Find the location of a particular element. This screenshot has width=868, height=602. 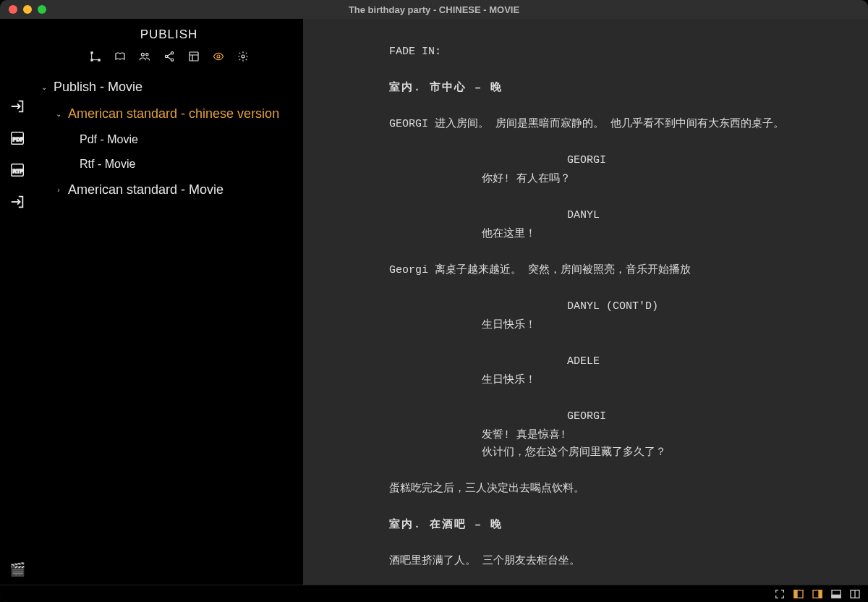

close-window-button is located at coordinates (13, 9).